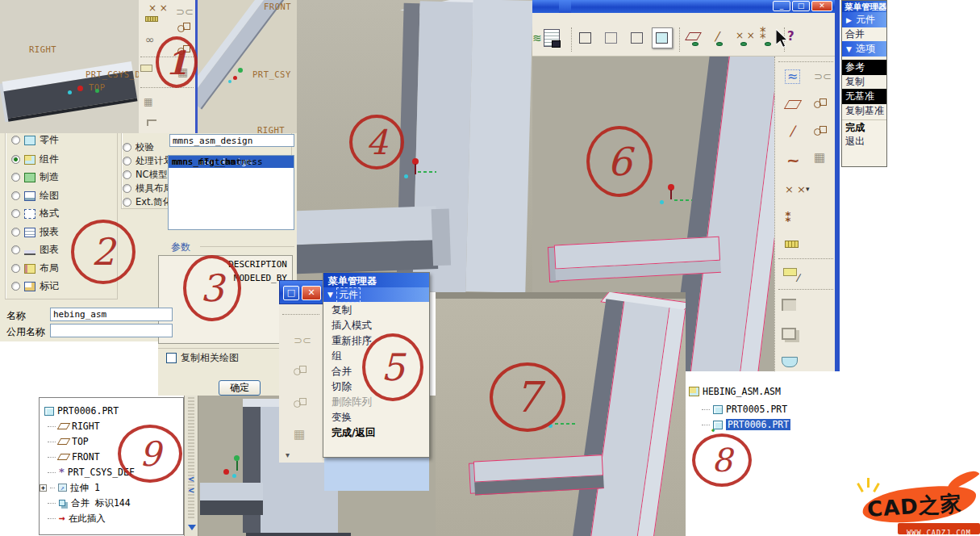 The height and width of the screenshot is (536, 980). I want to click on datum-points-toggle-icon: × ×, so click(745, 36).